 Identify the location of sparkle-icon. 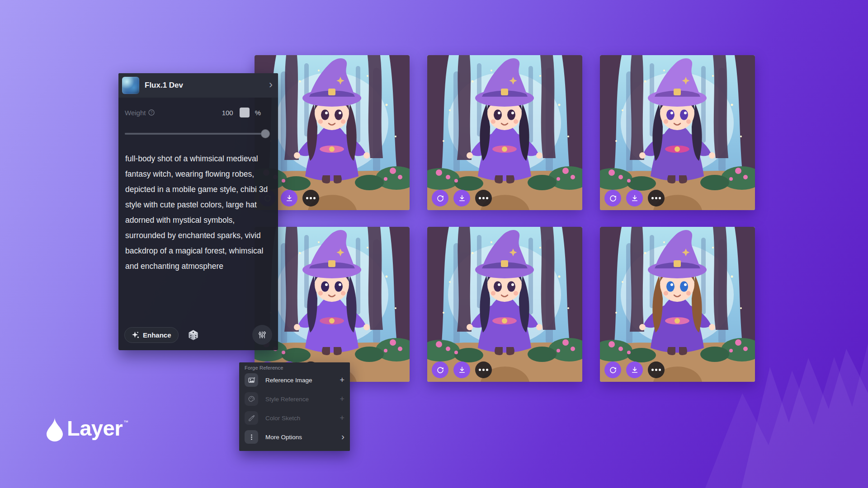
(136, 335).